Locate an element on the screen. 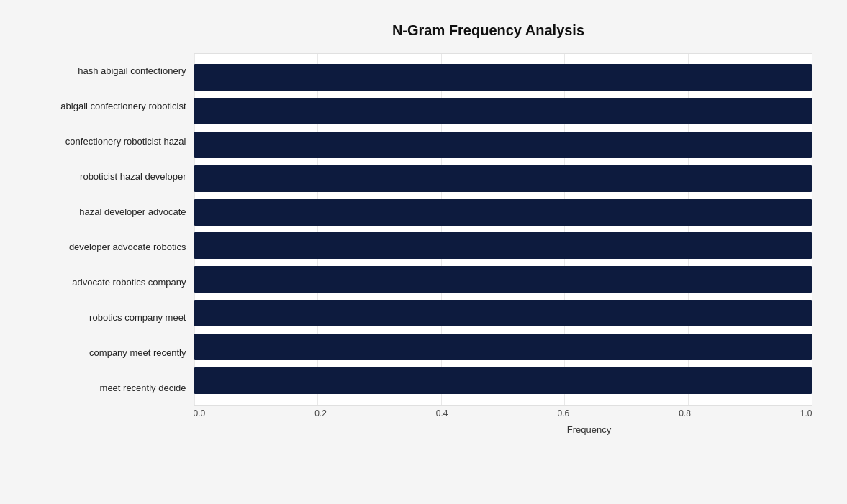 Image resolution: width=847 pixels, height=504 pixels. chart-title: N-Gram Frequency Analysis is located at coordinates (417, 30).